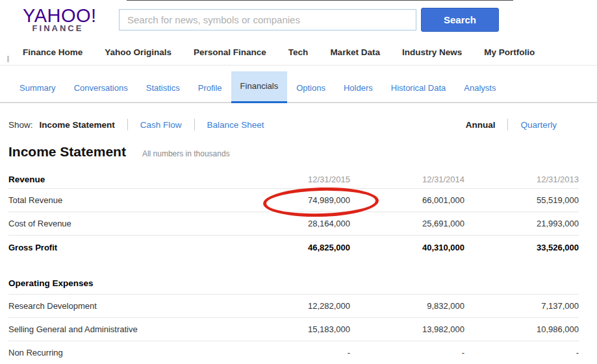  I want to click on cell-value: 15,183,000, so click(293, 330).